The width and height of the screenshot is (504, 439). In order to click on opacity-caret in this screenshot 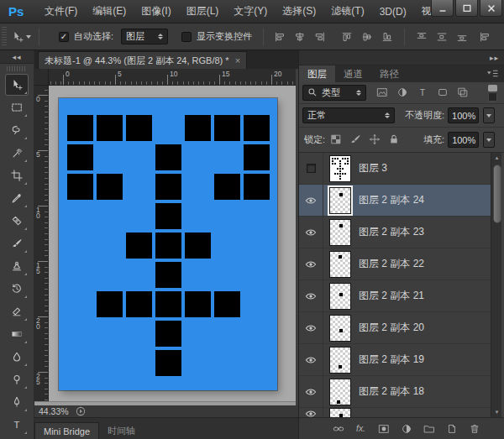, I will do `click(489, 116)`.